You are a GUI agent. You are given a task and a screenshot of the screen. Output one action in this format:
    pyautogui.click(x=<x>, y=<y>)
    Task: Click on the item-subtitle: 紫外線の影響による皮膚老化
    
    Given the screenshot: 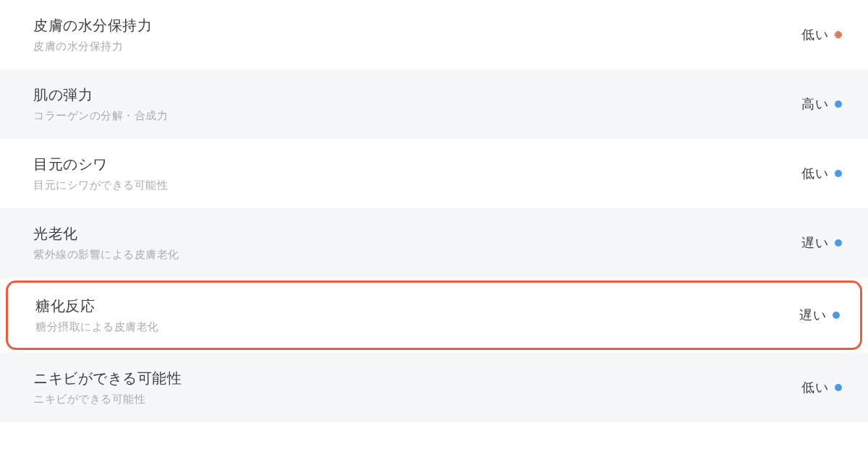 What is the action you would take?
    pyautogui.click(x=106, y=254)
    